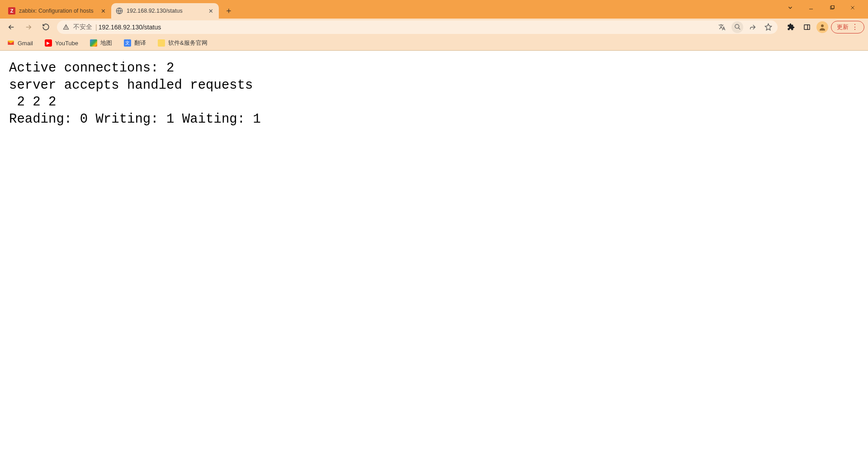 This screenshot has width=868, height=462. I want to click on window-controls, so click(825, 8).